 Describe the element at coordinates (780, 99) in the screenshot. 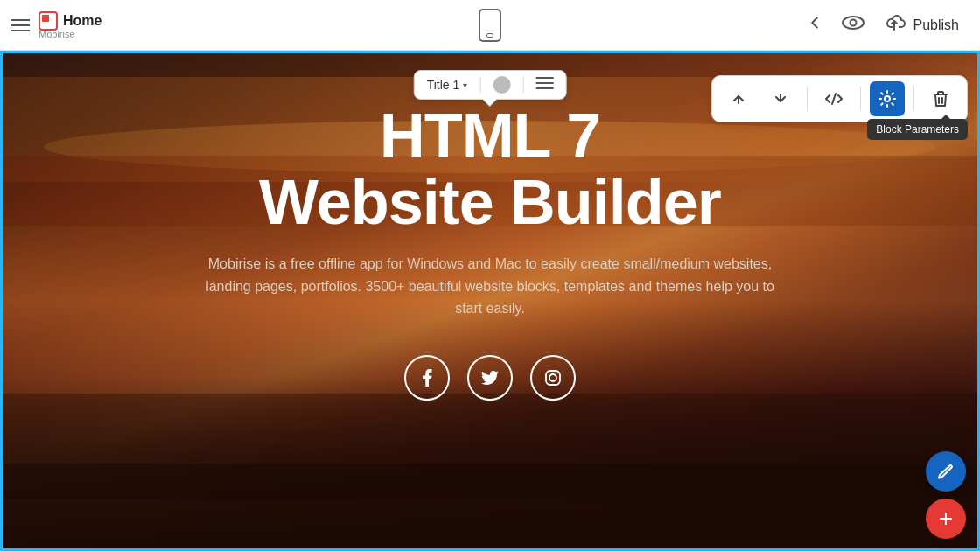

I see `move-down-button` at that location.